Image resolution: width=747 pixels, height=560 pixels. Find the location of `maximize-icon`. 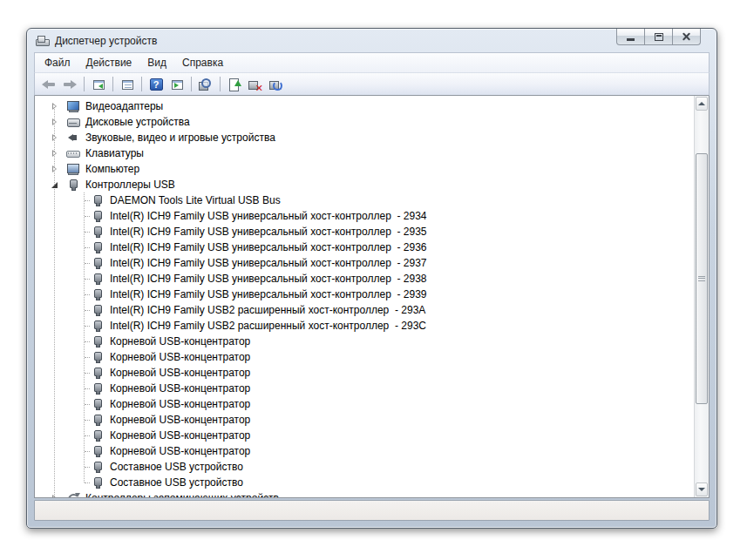

maximize-icon is located at coordinates (659, 37).